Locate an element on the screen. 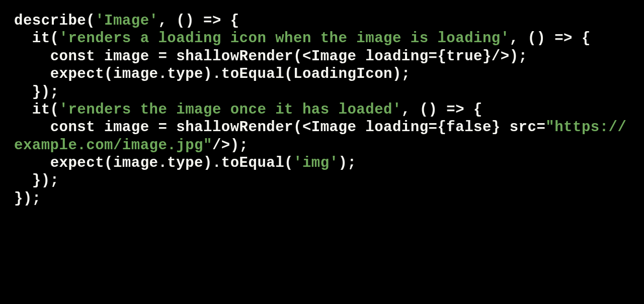  code-token: 'Image' is located at coordinates (127, 21).